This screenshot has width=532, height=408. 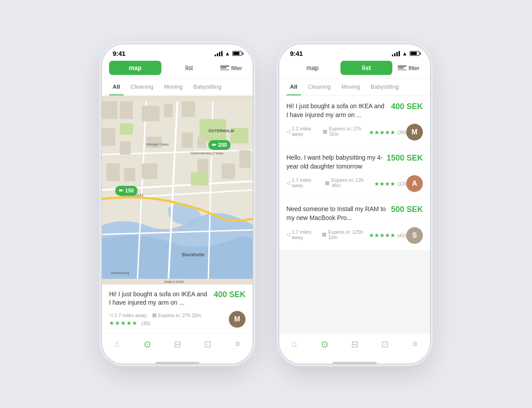 What do you see at coordinates (177, 347) in the screenshot?
I see `bottom-nav-left: ⌂ ⊙ ⊟ ⊡ ≡` at bounding box center [177, 347].